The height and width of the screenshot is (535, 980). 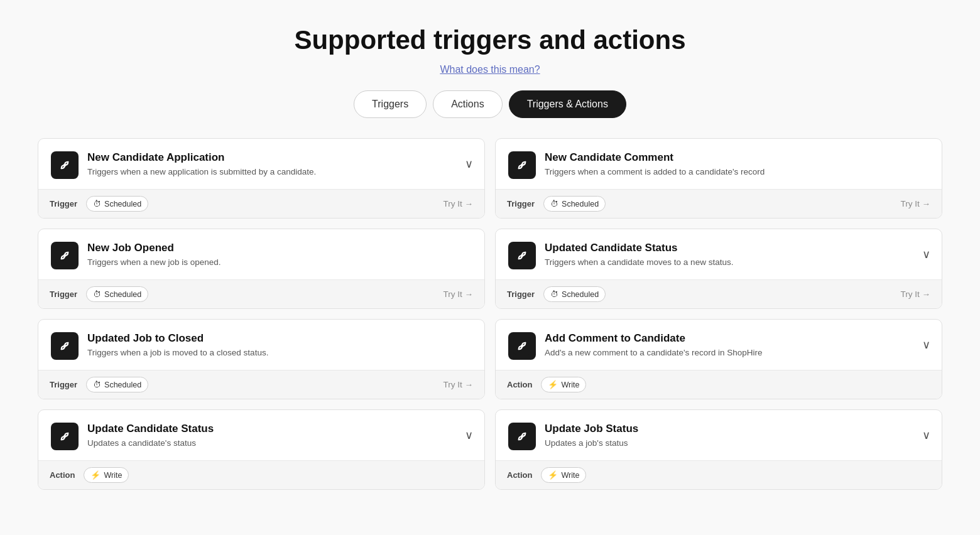 What do you see at coordinates (280, 429) in the screenshot?
I see `card-title: Update Candidate Status` at bounding box center [280, 429].